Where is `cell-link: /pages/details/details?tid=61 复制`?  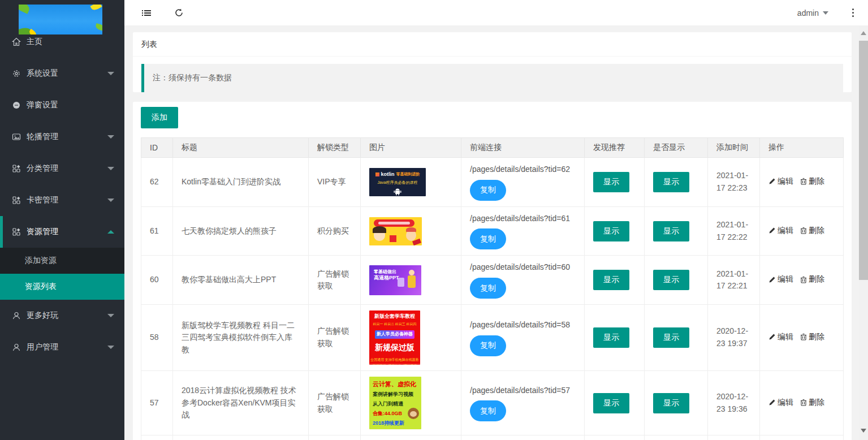
cell-link: /pages/details/details?tid=61 复制 is located at coordinates (523, 231).